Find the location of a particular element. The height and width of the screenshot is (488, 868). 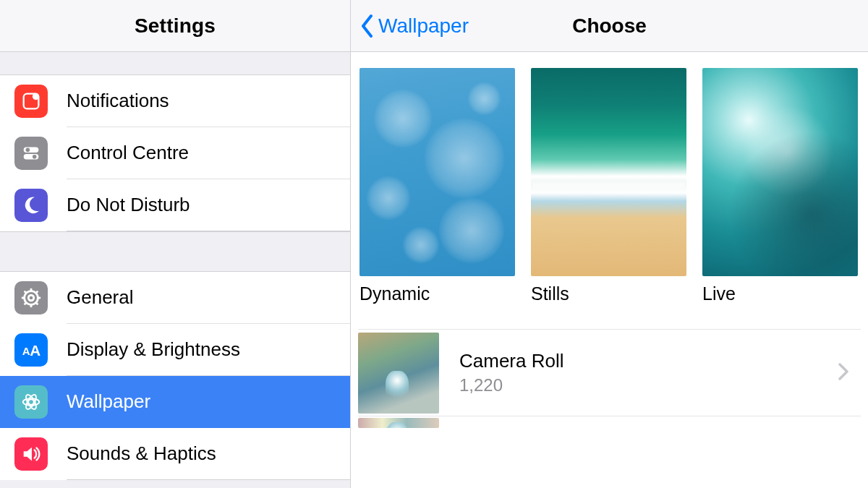

photo-albums: Camera Roll 1,220 is located at coordinates (609, 379).